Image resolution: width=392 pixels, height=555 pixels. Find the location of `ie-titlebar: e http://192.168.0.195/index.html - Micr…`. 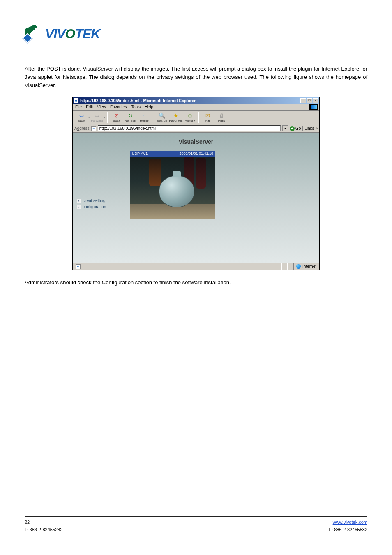

ie-titlebar: e http://192.168.0.195/index.html - Micr… is located at coordinates (196, 101).